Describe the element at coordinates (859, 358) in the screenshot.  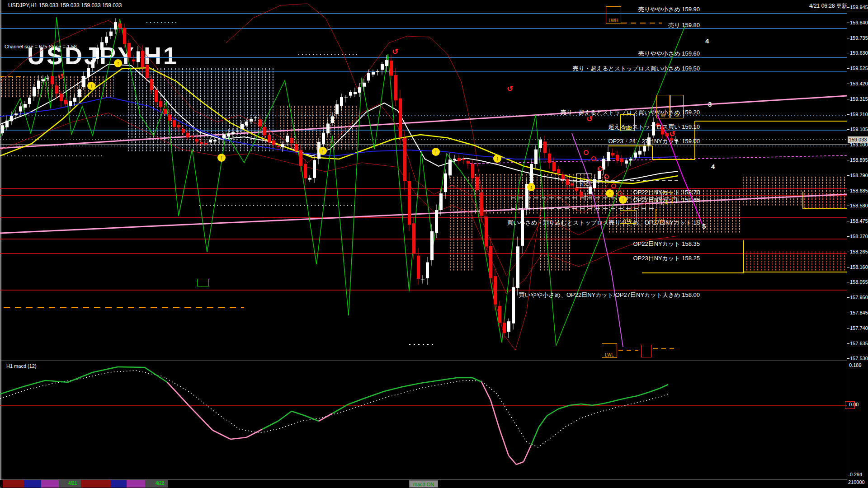
I see `price-axis-label: 157.530` at that location.